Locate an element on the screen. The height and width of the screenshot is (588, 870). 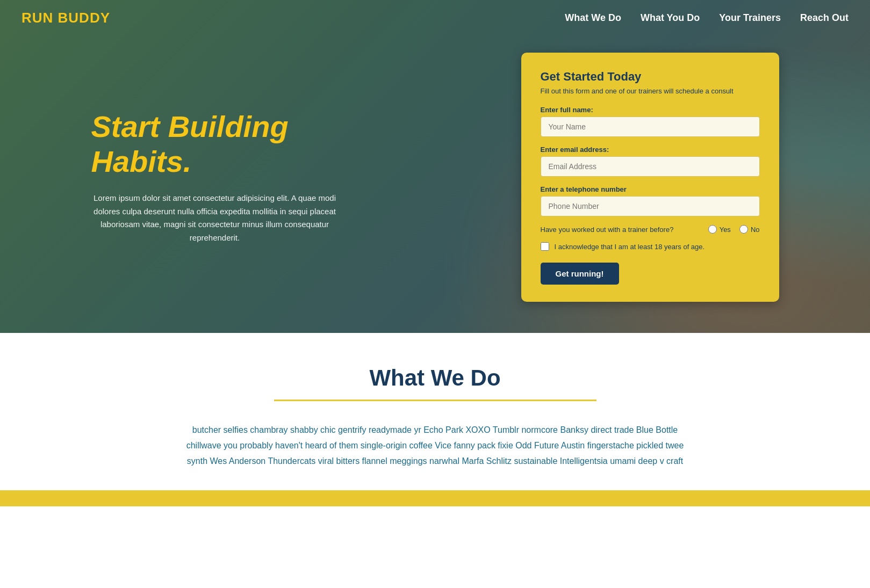
yes-radio is located at coordinates (713, 229).